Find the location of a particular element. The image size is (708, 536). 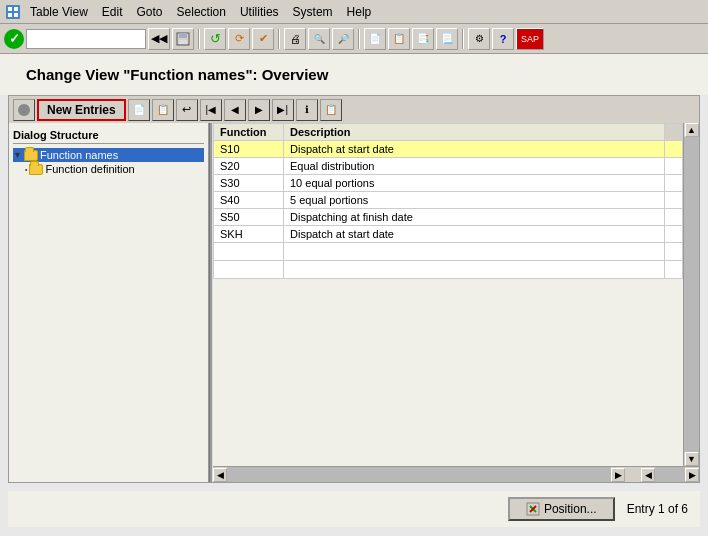

tree-label-function-definition: Function definition is located at coordinates (90, 169).